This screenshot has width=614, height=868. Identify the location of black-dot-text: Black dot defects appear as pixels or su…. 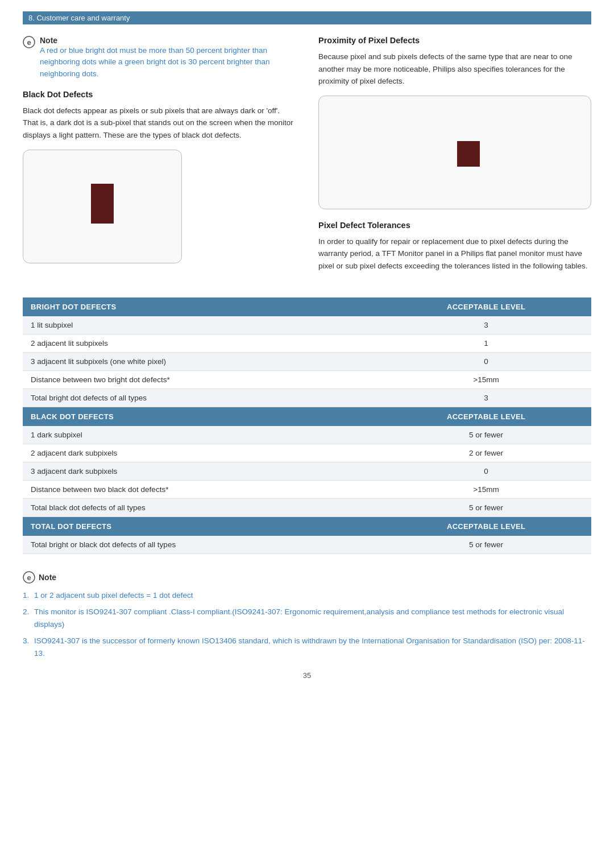
(159, 123).